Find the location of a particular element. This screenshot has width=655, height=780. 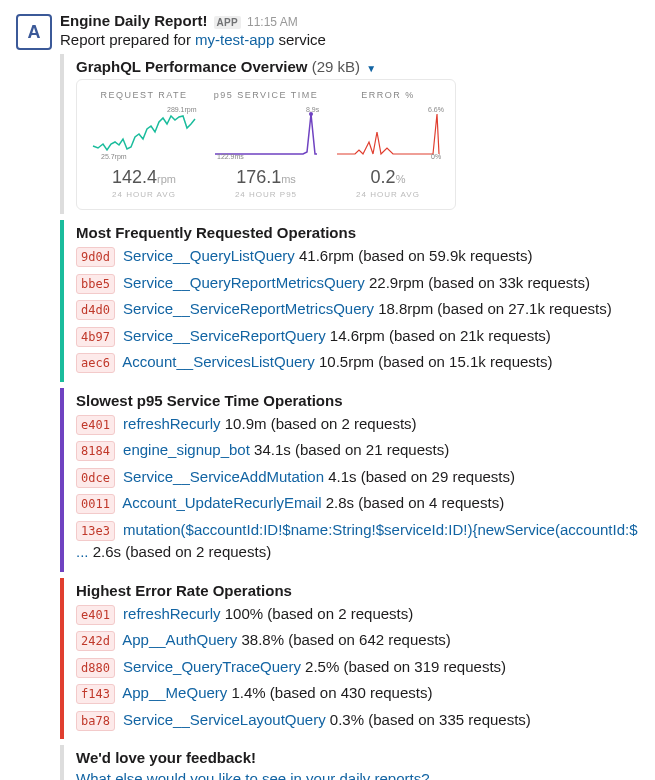

operation-row: e401 refreshRecurly 100% (based on 2 req… is located at coordinates (358, 614).